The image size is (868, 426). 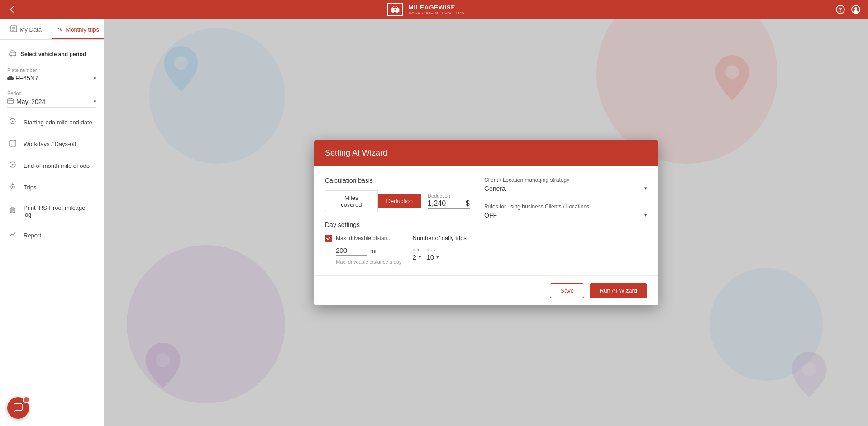 I want to click on plate-arrow-icon: ▾, so click(x=95, y=79).